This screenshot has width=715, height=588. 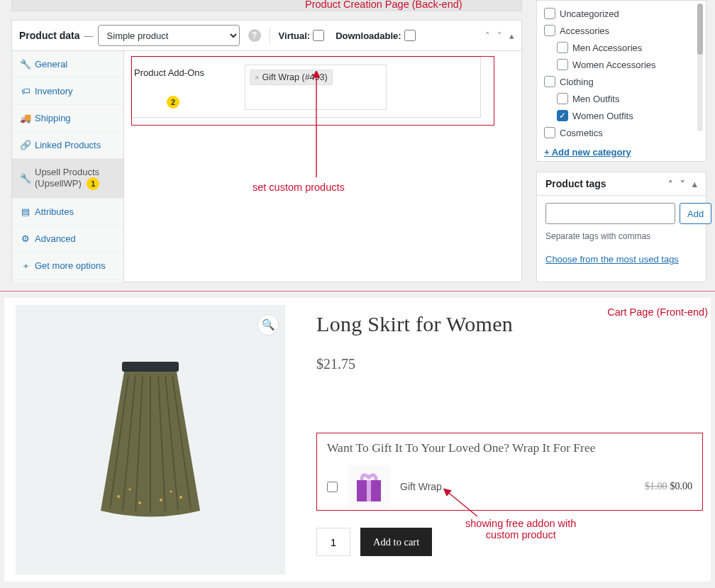 I want to click on product-addons-row: Product Add-Ons × Gift Wrap (#493) 2, so click(x=306, y=87).